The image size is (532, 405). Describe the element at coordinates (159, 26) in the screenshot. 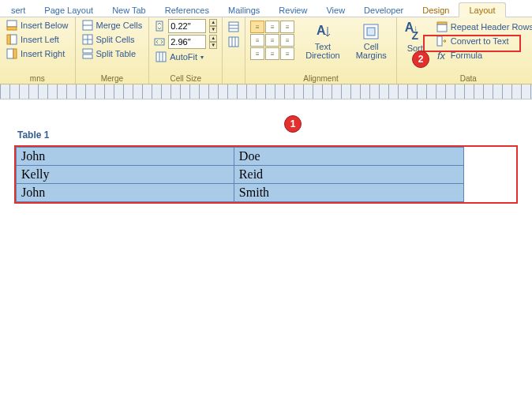

I see `row-height-icon` at that location.